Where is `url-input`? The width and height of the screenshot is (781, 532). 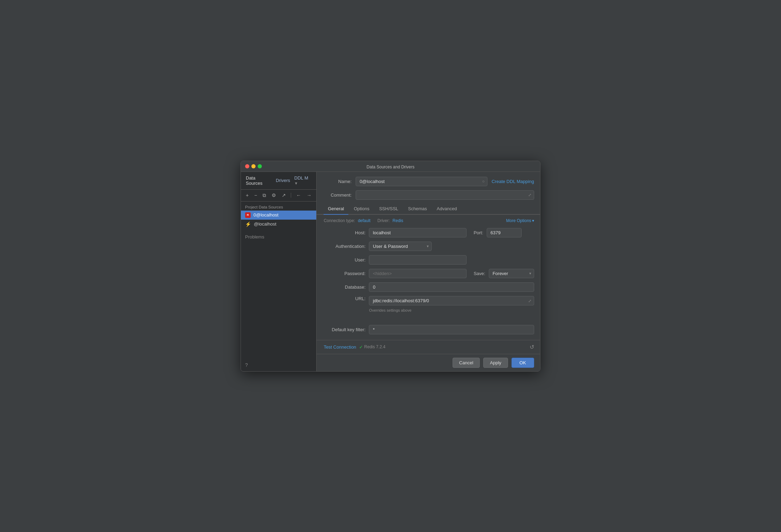
url-input is located at coordinates (451, 301).